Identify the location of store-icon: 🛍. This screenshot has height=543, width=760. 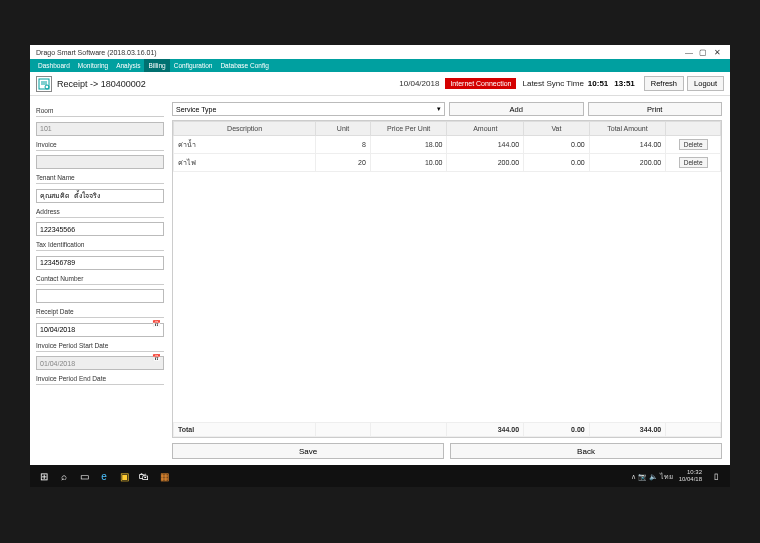
(144, 476).